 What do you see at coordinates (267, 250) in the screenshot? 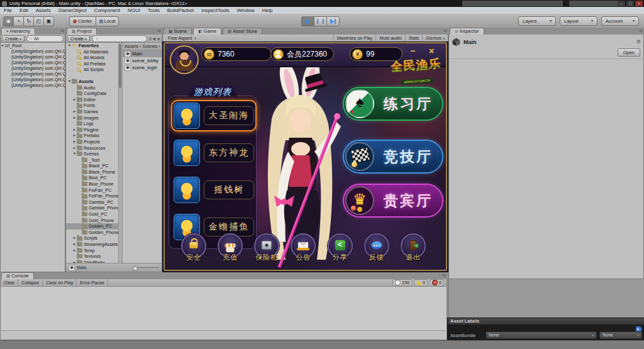
I see `dock-button: 保险柜` at bounding box center [267, 250].